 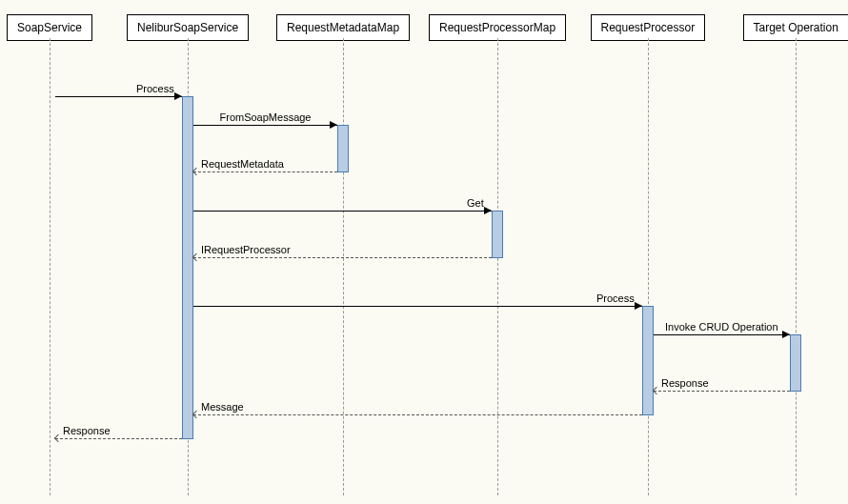 I want to click on participant-p2: RequestMetadataMap, so click(x=343, y=28).